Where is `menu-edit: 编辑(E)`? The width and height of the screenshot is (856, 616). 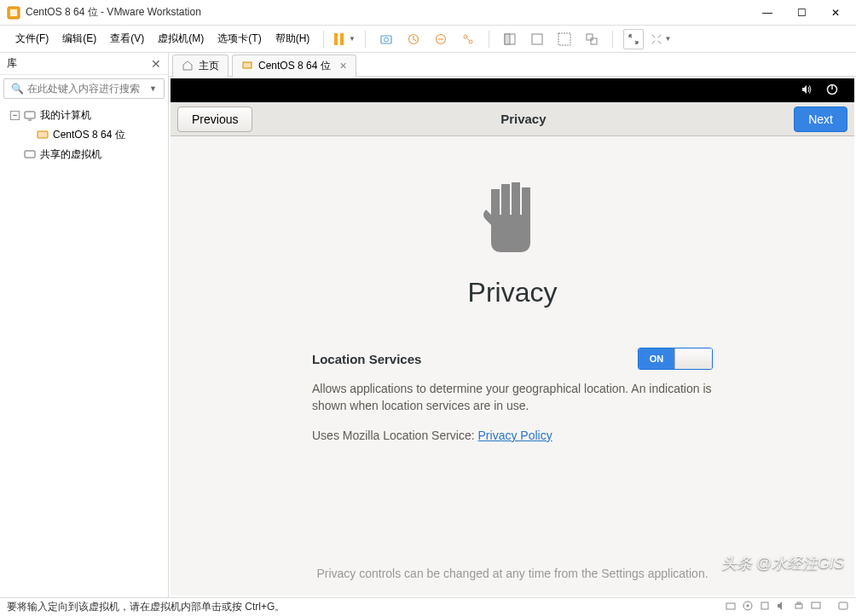
menu-edit: 编辑(E) is located at coordinates (79, 39).